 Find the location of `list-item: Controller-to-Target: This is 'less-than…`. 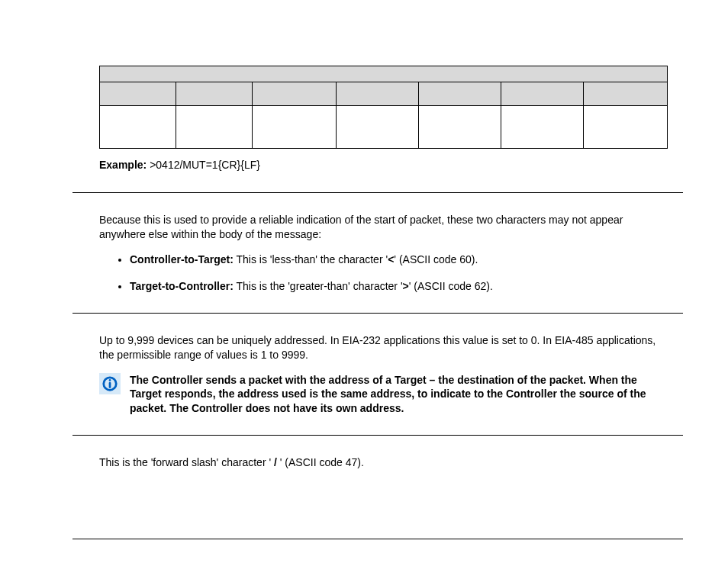

list-item: Controller-to-Target: This is 'less-than… is located at coordinates (408, 259).